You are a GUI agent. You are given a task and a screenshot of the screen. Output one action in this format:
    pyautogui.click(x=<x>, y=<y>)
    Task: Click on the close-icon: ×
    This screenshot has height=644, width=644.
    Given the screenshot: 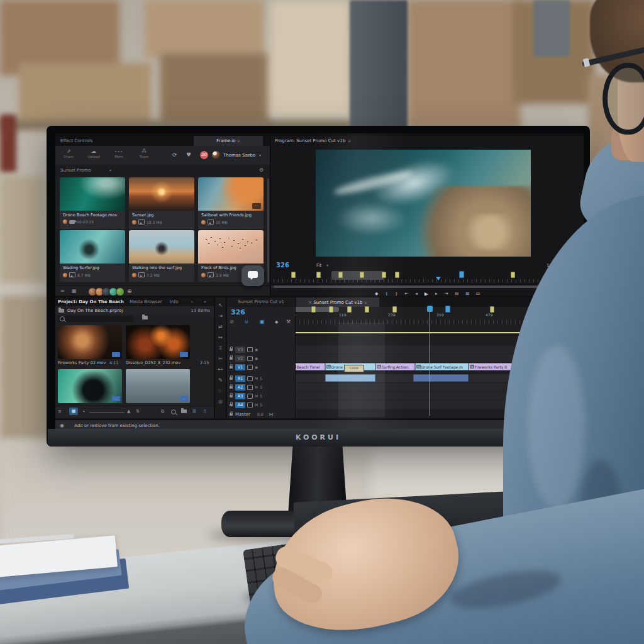 What is the action you would take?
    pyautogui.click(x=310, y=303)
    